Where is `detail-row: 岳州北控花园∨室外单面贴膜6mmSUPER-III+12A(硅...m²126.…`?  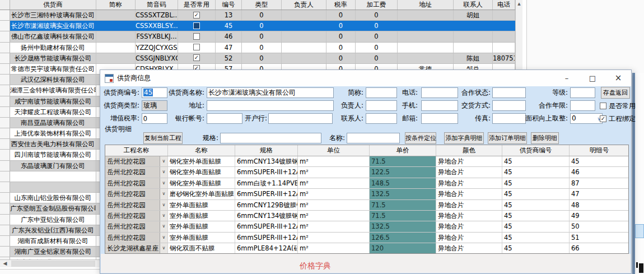 detail-row: 岳州北控花园∨室外单面贴膜6mmSUPER-III+12A(硅...m²126.… is located at coordinates (367, 238).